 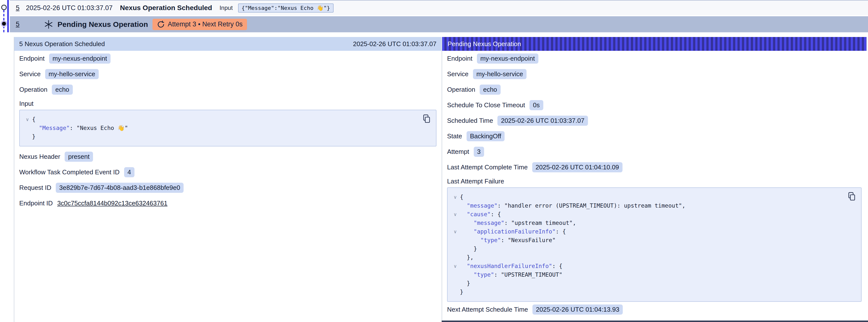 What do you see at coordinates (4, 24) in the screenshot?
I see `timeline-current-marker-icon` at bounding box center [4, 24].